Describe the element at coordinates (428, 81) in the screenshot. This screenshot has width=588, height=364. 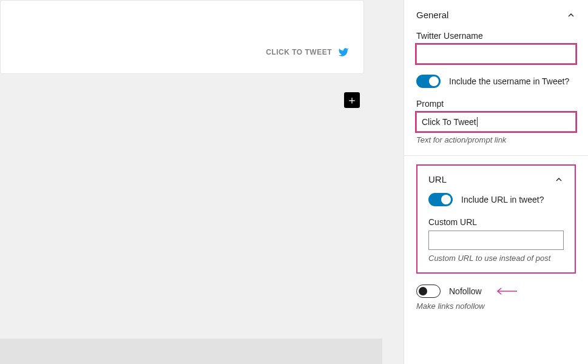
I see `include-username-toggle` at that location.